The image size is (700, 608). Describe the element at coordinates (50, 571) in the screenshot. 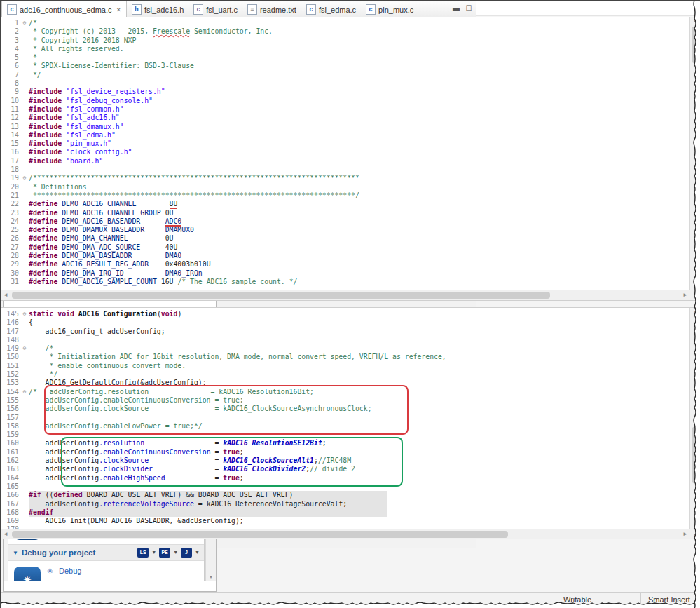

I see `debug-star-icon: ✳` at that location.